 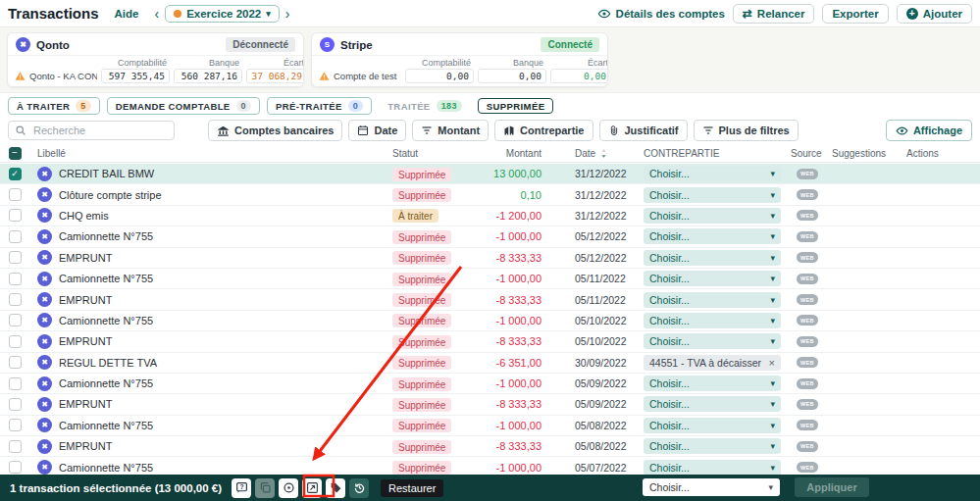 What do you see at coordinates (490, 194) in the screenshot?
I see `table-row: ✖Clôture compte stripeSupprimée0,1031/12…` at bounding box center [490, 194].